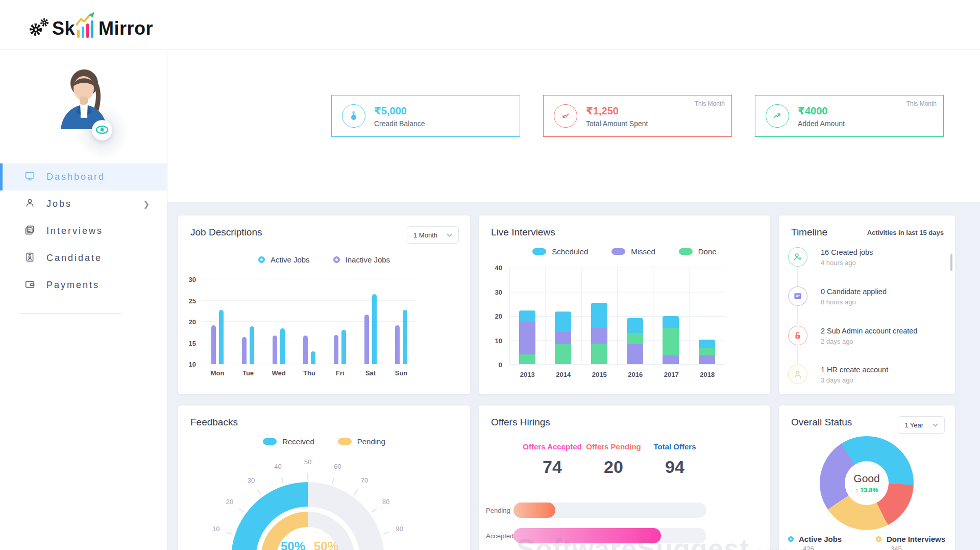 The width and height of the screenshot is (980, 550). Describe the element at coordinates (490, 25) in the screenshot. I see `app-header: Sk Mirror` at that location.